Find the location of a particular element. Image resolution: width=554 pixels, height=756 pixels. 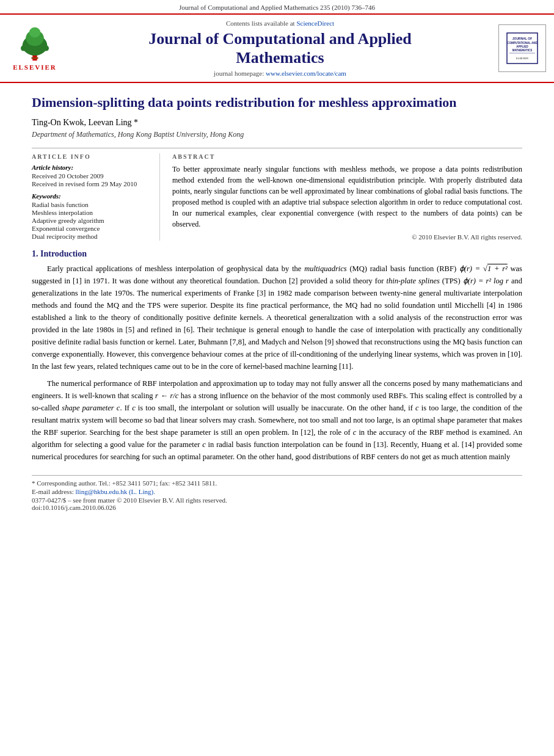

email-link: lling@hkbu.edu.hk (L. Ling). is located at coordinates (115, 492).